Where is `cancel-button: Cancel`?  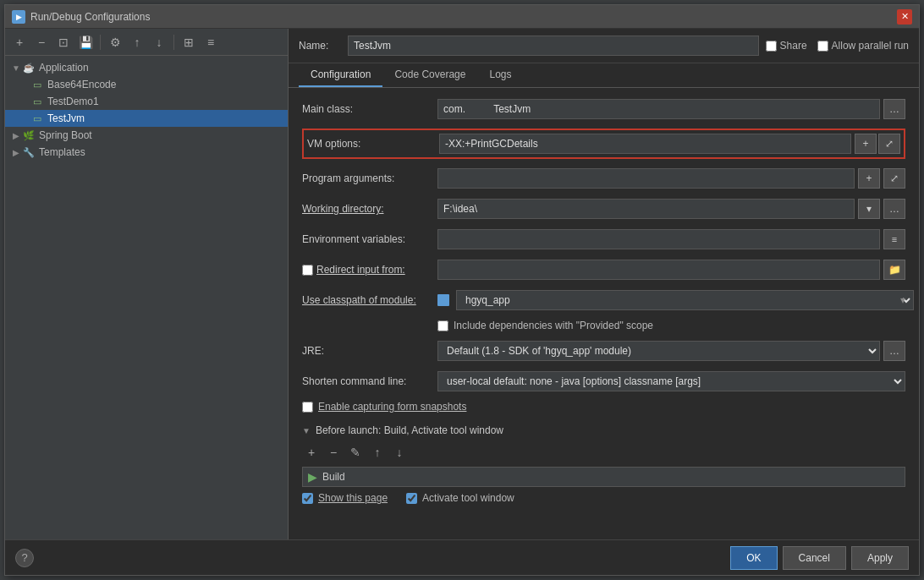 cancel-button: Cancel is located at coordinates (814, 558).